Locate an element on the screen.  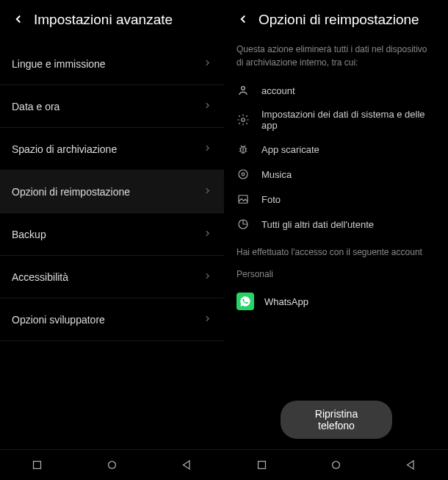
data-item-settings: Impostazioni dei dati di sistema e delle… is located at coordinates (336, 120).